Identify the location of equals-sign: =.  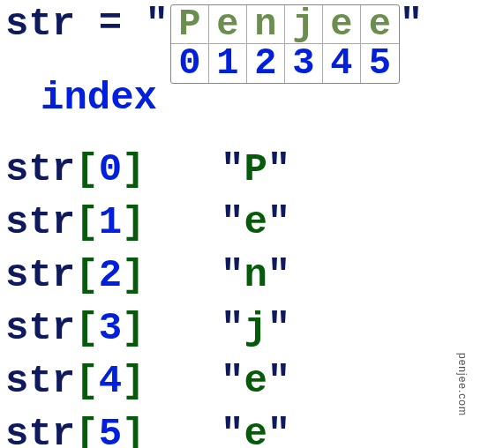
(110, 24).